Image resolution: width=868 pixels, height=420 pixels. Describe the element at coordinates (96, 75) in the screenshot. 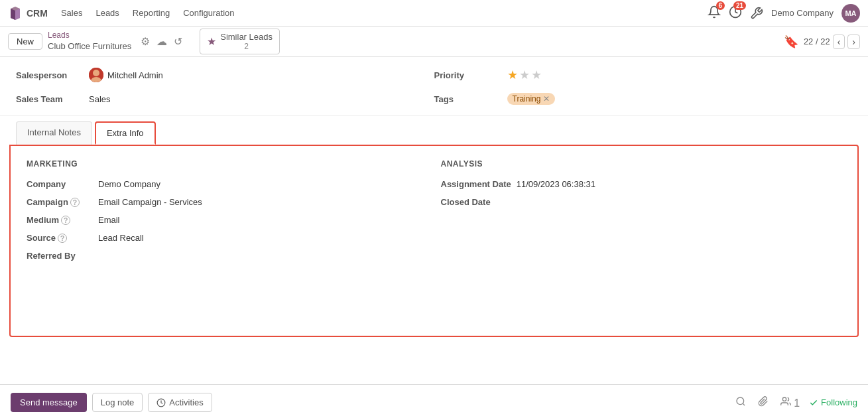

I see `salesperson-avatar-icon` at that location.